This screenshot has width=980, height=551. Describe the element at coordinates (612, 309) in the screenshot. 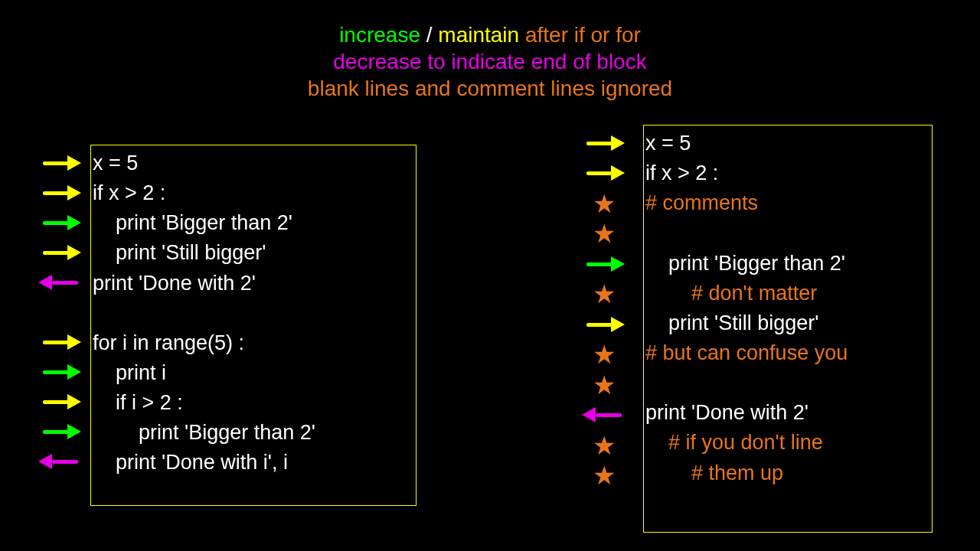

I see `right-gutter: ★★★★★★★` at that location.